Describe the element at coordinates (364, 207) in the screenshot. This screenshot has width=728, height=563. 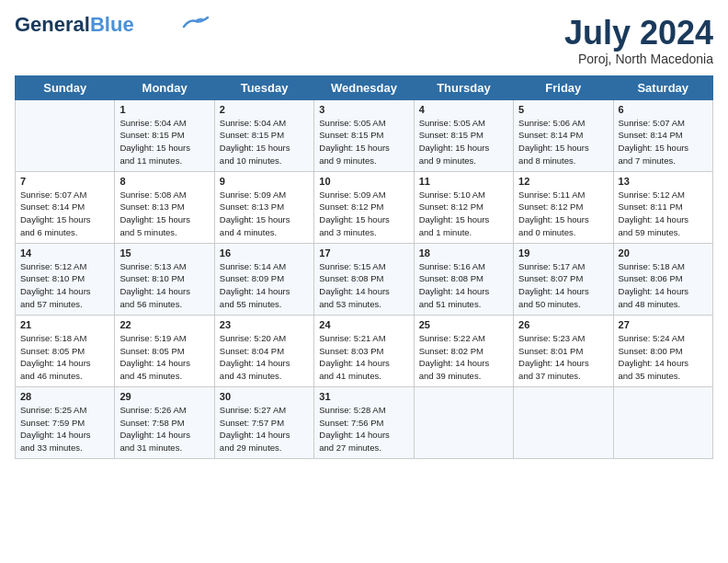
I see `calendar-week-row: 7Sunrise: 5:07 AMSunset: 8:14 PMDaylight…` at that location.